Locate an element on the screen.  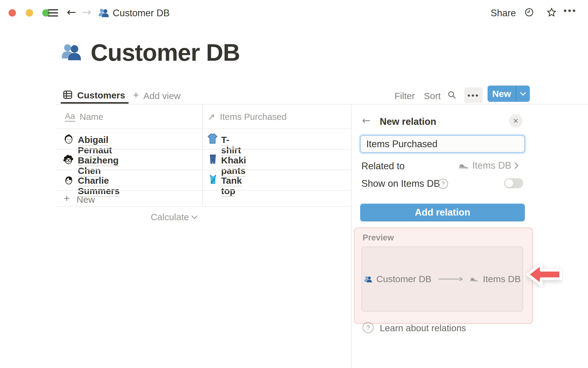
relation-property-icon: ↗ is located at coordinates (211, 117).